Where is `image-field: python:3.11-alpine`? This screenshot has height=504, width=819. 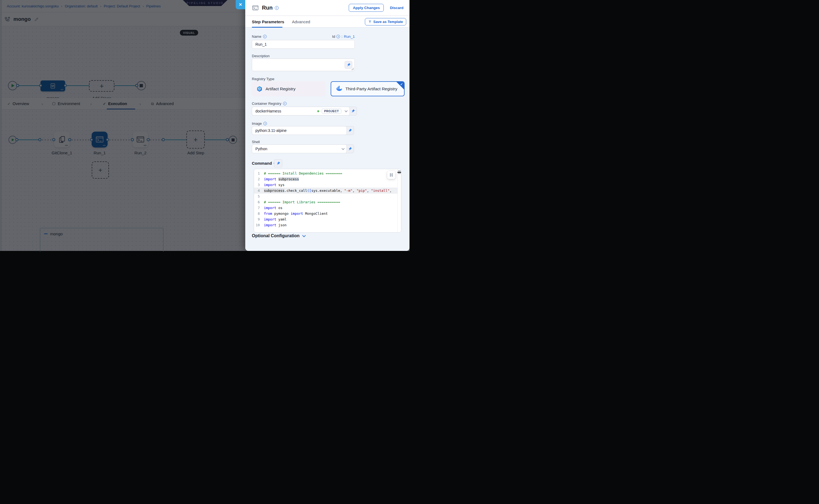 image-field: python:3.11-alpine is located at coordinates (303, 131).